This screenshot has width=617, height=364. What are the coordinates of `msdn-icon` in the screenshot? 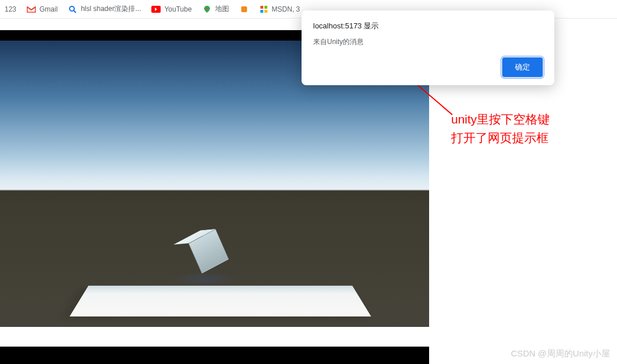 It's located at (264, 9).